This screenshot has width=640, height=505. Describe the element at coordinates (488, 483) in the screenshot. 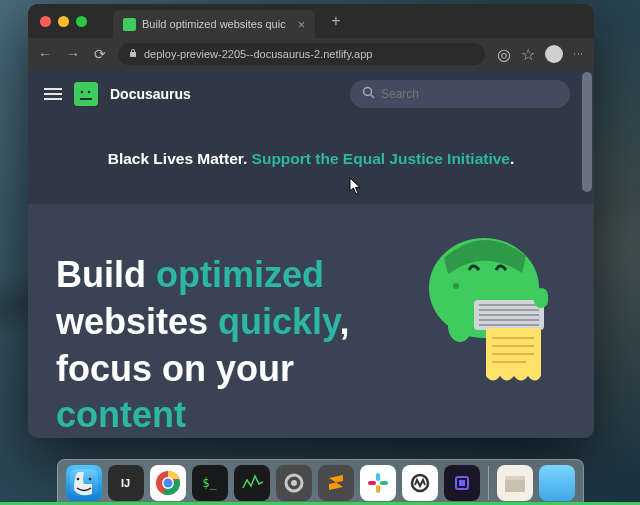

I see `dock-separator` at that location.